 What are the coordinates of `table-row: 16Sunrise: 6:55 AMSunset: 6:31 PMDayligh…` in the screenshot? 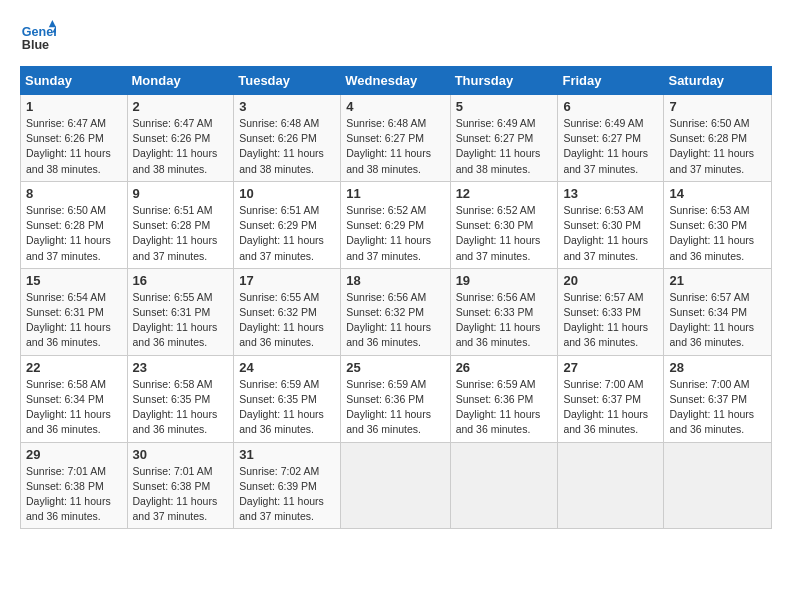 It's located at (180, 312).